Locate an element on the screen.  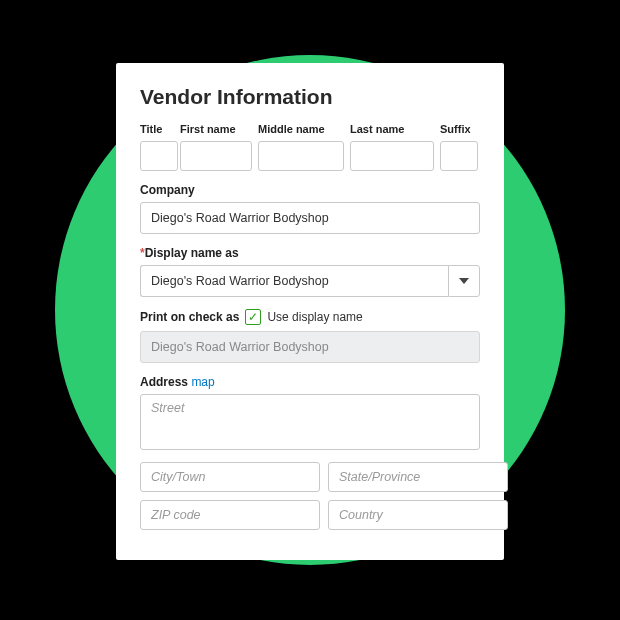
print-on-check-field: Print on check as ✓ Use display name Die… is located at coordinates (310, 336).